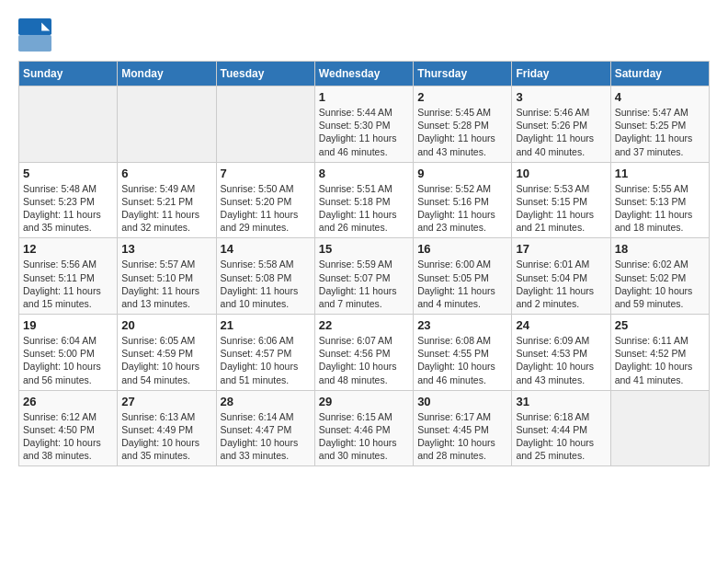  Describe the element at coordinates (167, 276) in the screenshot. I see `calendar-cell: 13Sunrise: 5:57 AM Sunset: 5:10 PM Dayli…` at that location.